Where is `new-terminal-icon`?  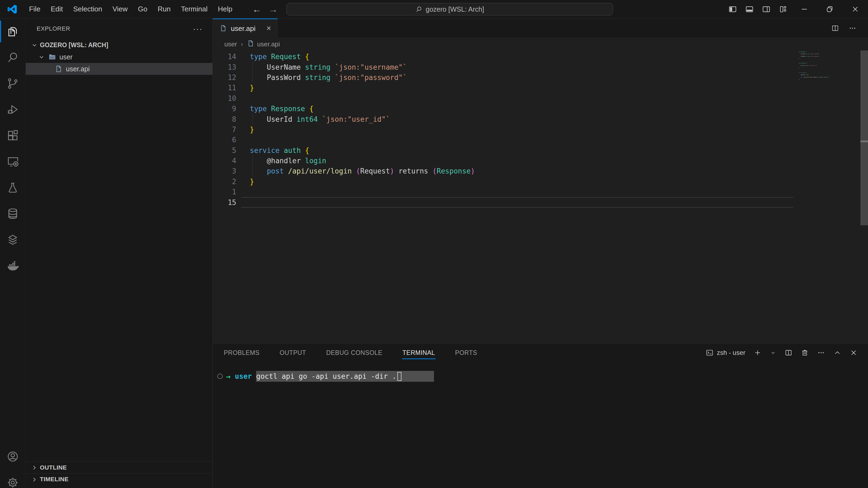 new-terminal-icon is located at coordinates (757, 353).